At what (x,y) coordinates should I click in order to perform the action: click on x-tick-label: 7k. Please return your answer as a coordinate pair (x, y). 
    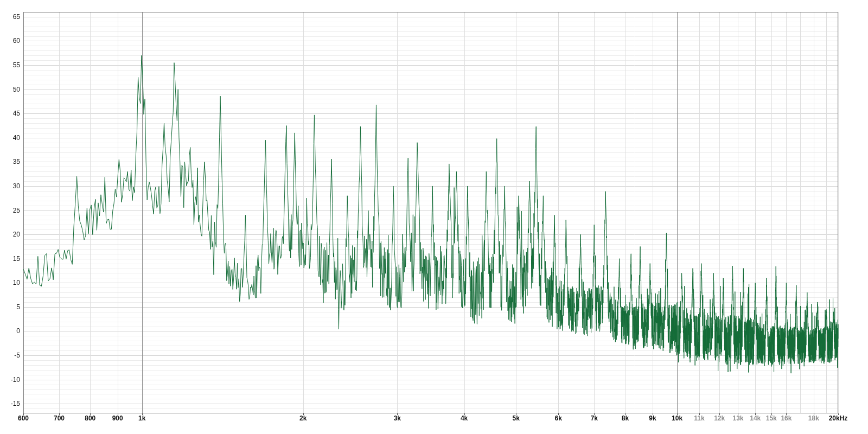
    Looking at the image, I should click on (595, 418).